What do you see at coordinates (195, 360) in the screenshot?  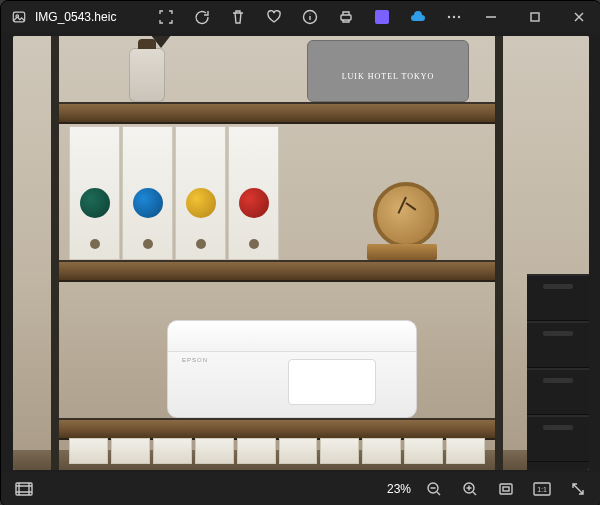 I see `printer-brand-label: EPSON` at bounding box center [195, 360].